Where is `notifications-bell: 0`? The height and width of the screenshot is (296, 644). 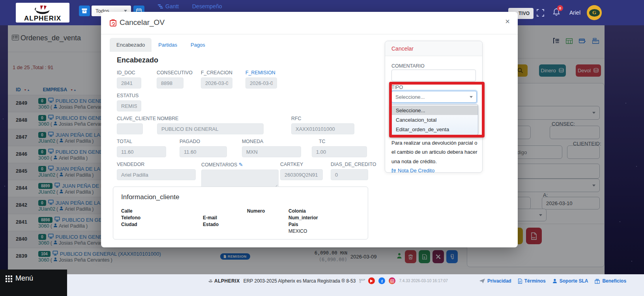 notifications-bell: 0 is located at coordinates (556, 13).